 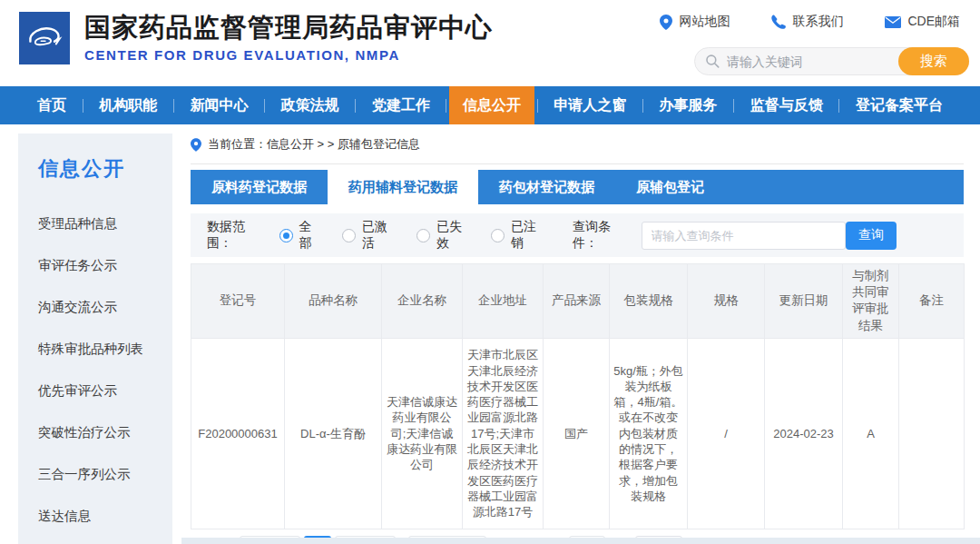 What do you see at coordinates (105, 474) in the screenshot?
I see `sidebar-item-three-in-one: 三合一序列公示` at bounding box center [105, 474].